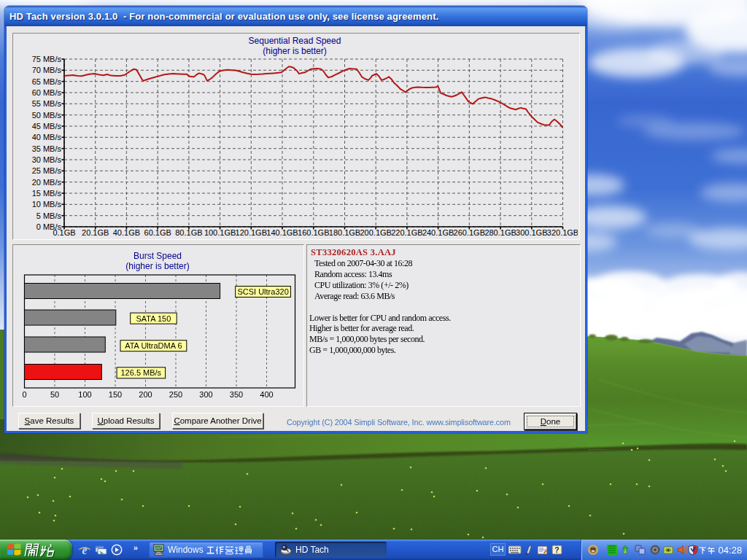 The width and height of the screenshot is (747, 560). What do you see at coordinates (47, 160) in the screenshot?
I see `svg-text: 30 MB/s` at bounding box center [47, 160].